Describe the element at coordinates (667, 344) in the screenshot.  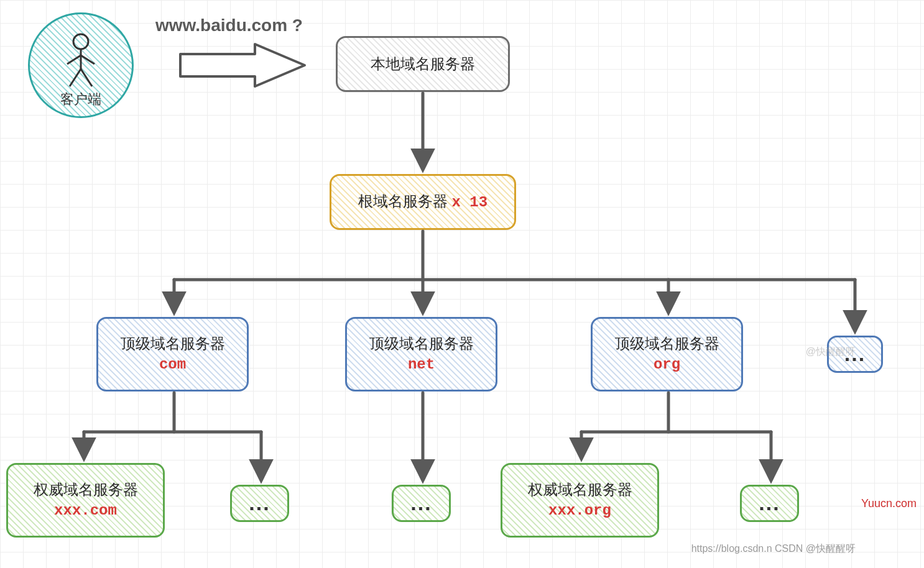
I see `tld-label-org: 顶级域名服务器` at that location.